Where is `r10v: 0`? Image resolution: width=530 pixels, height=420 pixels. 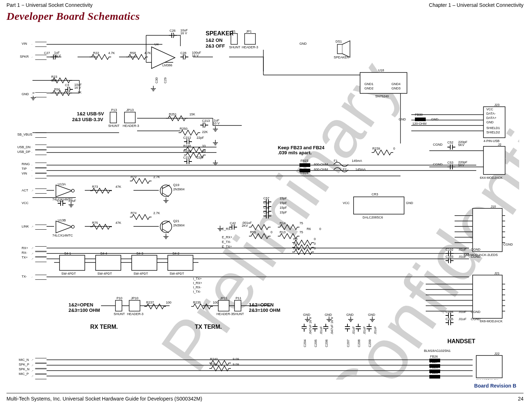 r10v: 0 is located at coordinates (315, 248).